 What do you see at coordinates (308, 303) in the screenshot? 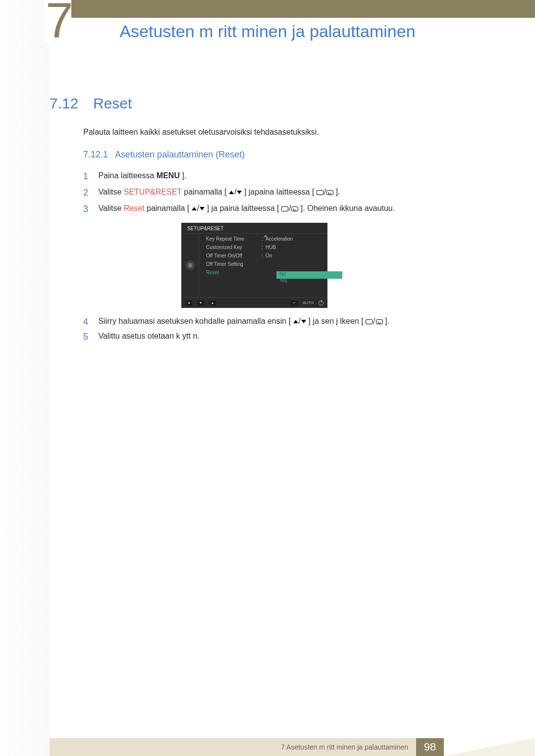
I see `osd-auto-label: AUTO` at bounding box center [308, 303].